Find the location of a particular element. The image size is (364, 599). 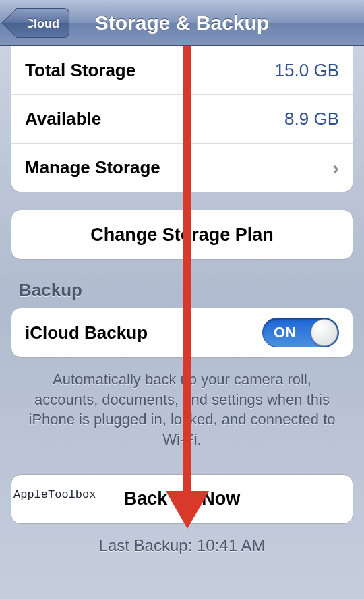

total-storage-row: Total Storage 15.0 GB is located at coordinates (182, 70).